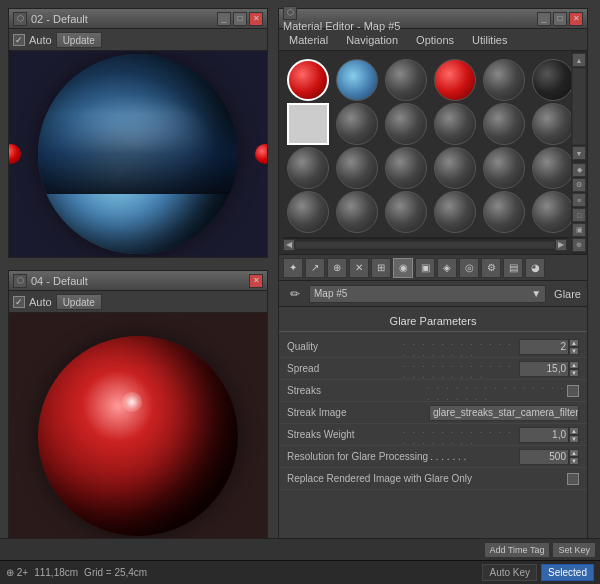  I want to click on spread-spin-up: ▲, so click(574, 365).